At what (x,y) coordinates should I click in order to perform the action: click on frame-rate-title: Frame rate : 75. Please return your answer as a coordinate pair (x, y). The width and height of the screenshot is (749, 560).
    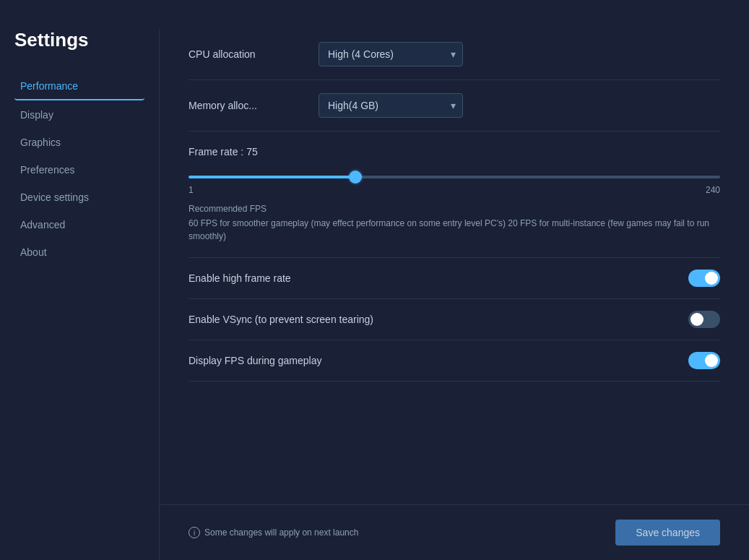
    Looking at the image, I should click on (454, 152).